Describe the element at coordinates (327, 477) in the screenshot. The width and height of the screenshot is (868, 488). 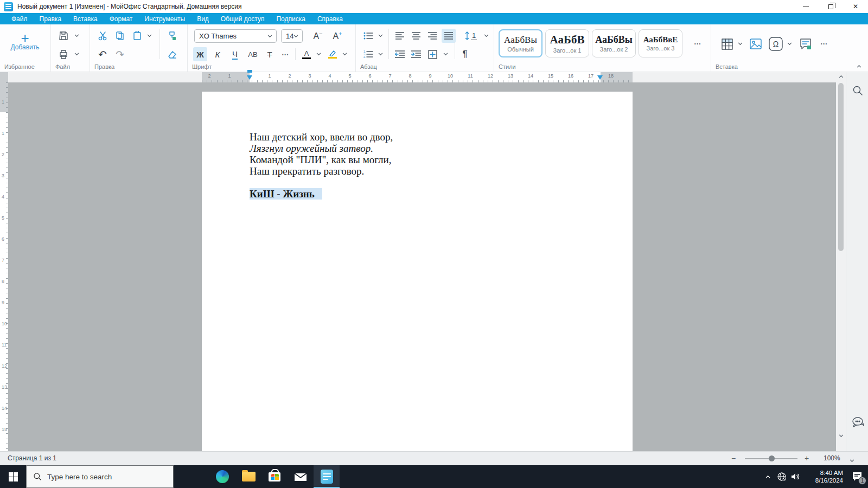
I see `taskbar-myoffice-button` at that location.